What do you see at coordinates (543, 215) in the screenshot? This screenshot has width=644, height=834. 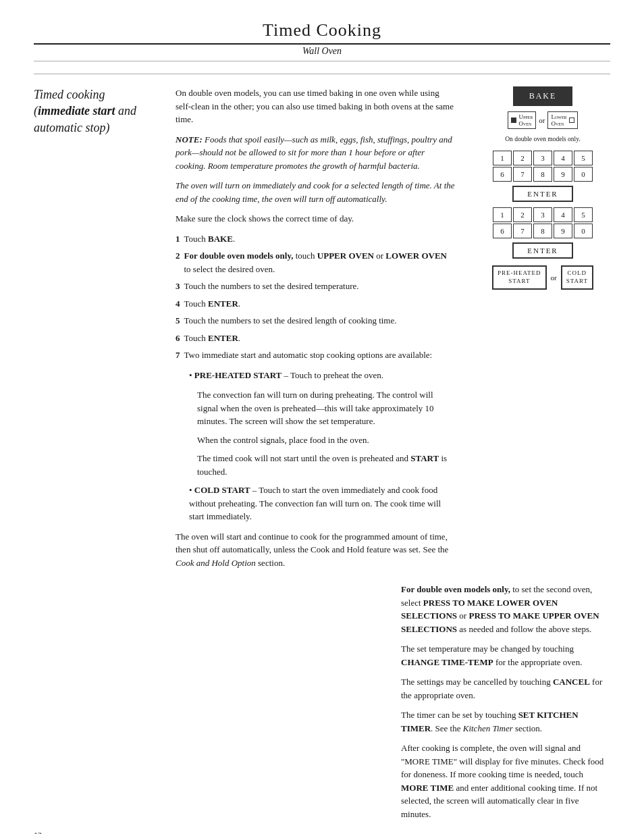 I see `key-3b: 3` at bounding box center [543, 215].